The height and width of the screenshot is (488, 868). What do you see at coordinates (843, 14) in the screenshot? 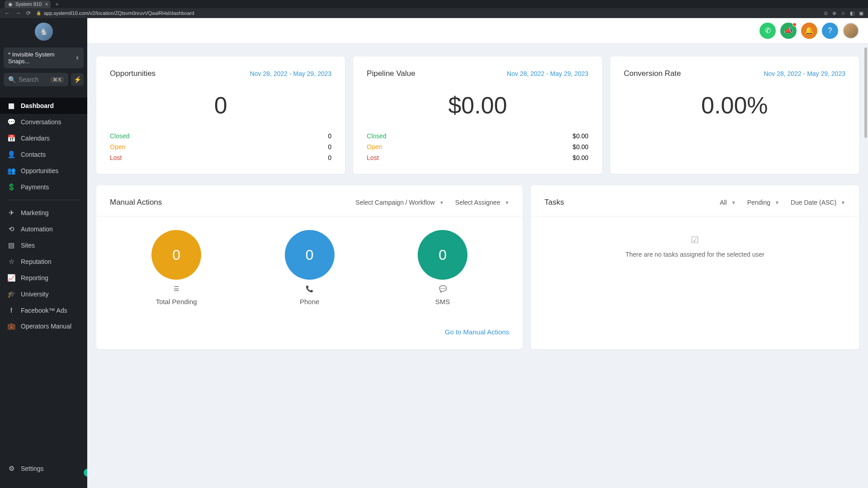
I see `ext-icon: ☆` at bounding box center [843, 14].